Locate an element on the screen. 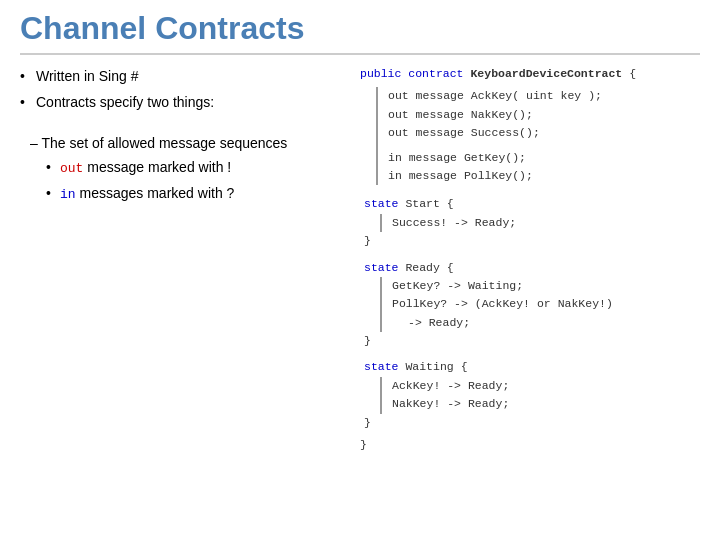  bullet-item-2: Contracts specify two things: is located at coordinates (180, 102).